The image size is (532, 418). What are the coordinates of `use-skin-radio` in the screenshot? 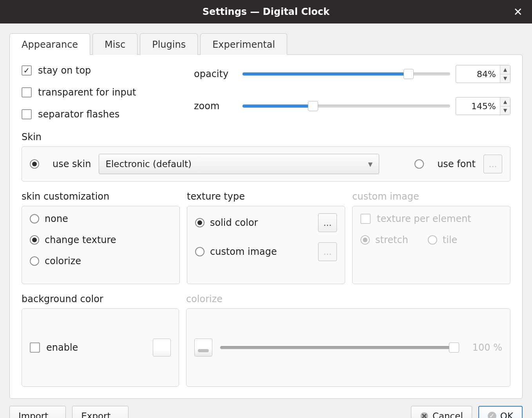 It's located at (34, 164).